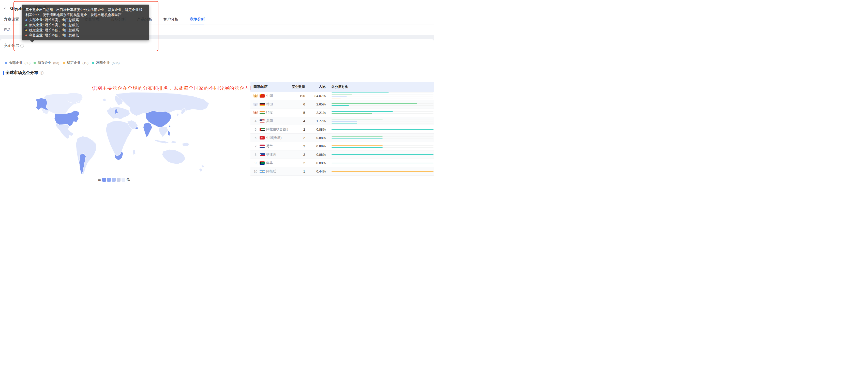 This screenshot has height=372, width=868. I want to click on table-row: 7荷兰20.88%, so click(342, 146).